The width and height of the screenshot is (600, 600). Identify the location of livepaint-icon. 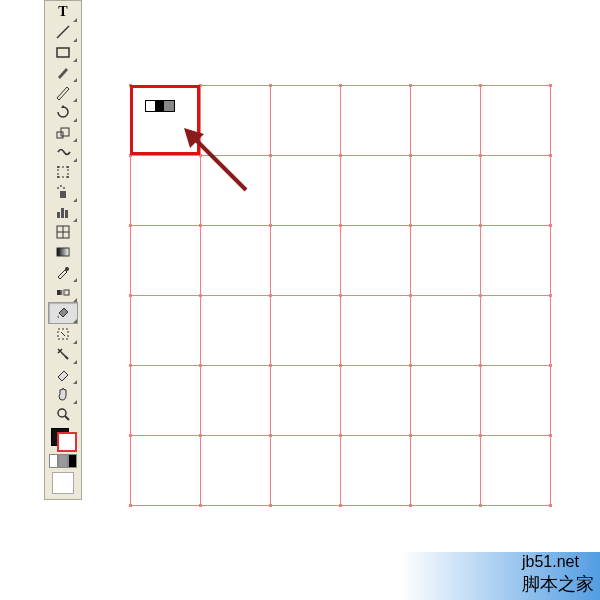
(63, 313).